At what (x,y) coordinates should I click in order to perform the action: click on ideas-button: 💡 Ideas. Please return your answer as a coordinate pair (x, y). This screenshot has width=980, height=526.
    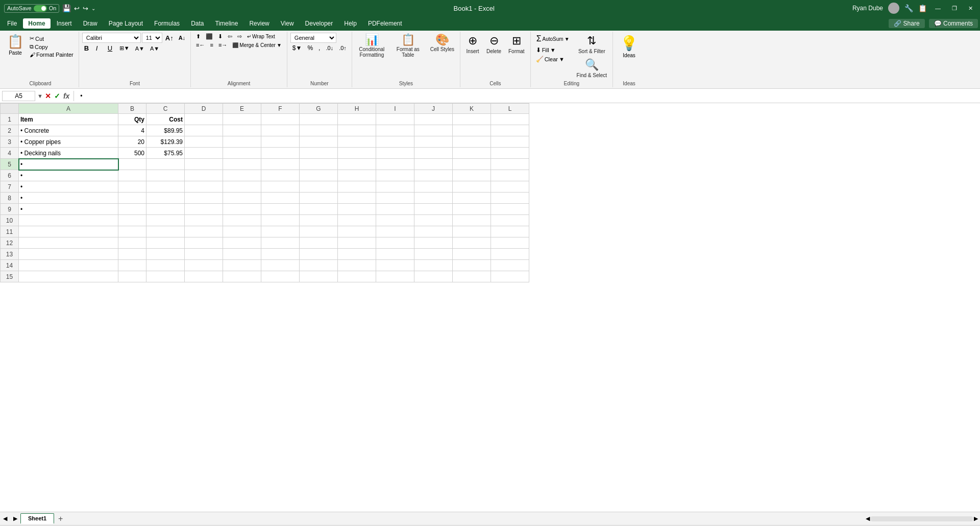
    Looking at the image, I should click on (629, 46).